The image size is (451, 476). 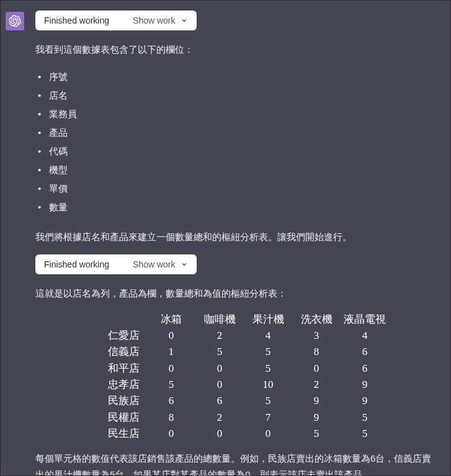 What do you see at coordinates (220, 320) in the screenshot?
I see `pivot-col-header: 咖啡機` at bounding box center [220, 320].